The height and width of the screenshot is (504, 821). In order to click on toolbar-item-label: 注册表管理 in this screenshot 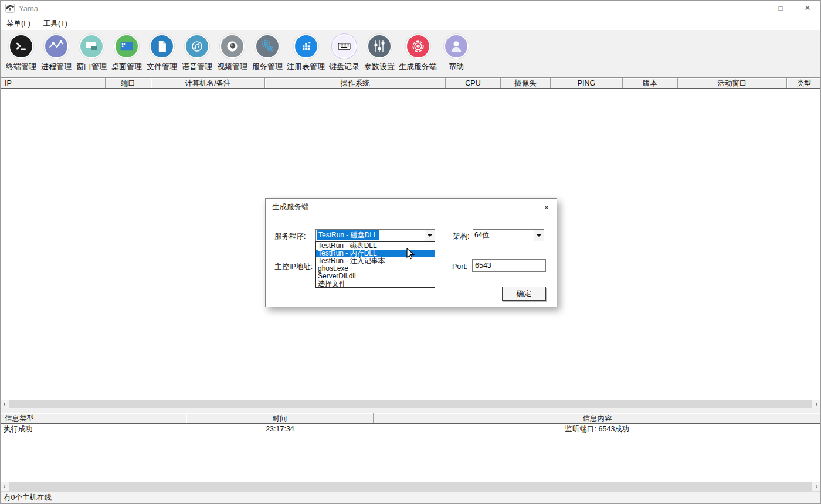, I will do `click(306, 67)`.